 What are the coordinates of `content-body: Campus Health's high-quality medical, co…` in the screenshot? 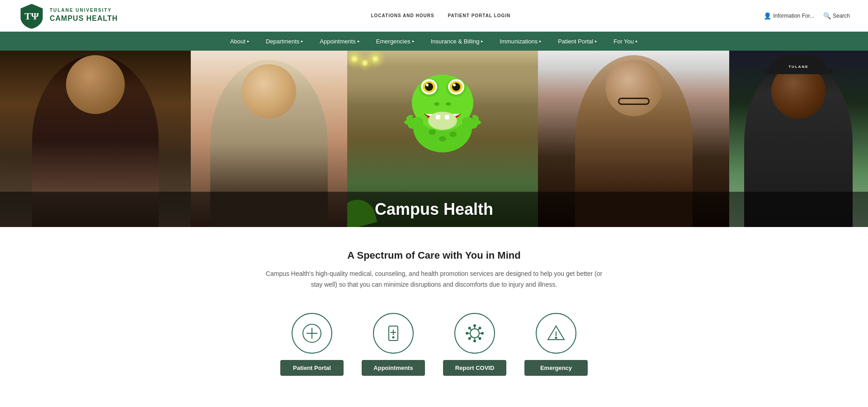 It's located at (434, 279).